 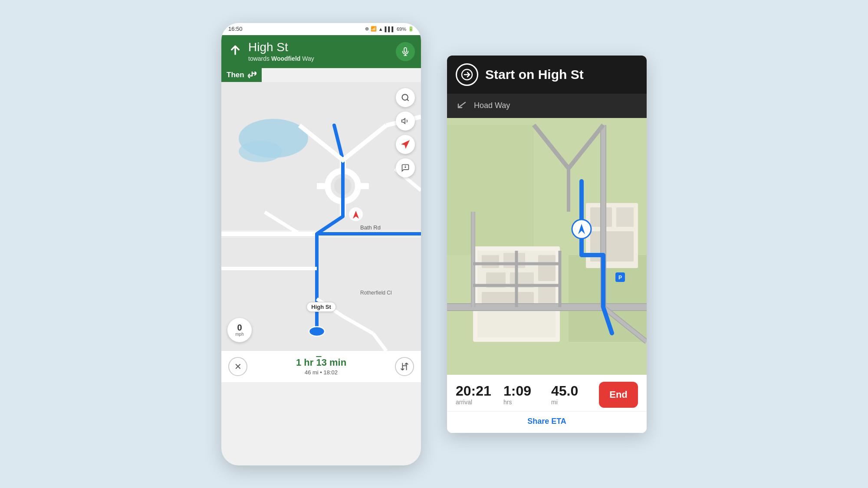 I want to click on svg-text: Rotherfield Cl, so click(x=376, y=293).